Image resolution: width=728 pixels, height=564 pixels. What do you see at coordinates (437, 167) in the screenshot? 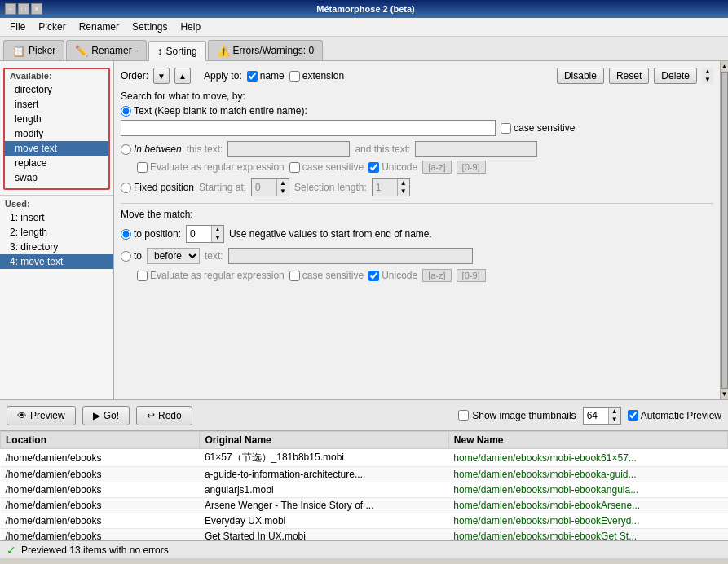
I see `az-btn: [a-z]` at bounding box center [437, 167].